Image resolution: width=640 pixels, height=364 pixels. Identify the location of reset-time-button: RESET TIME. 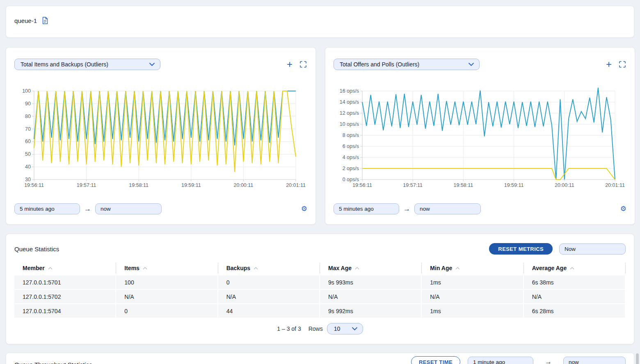
(436, 360).